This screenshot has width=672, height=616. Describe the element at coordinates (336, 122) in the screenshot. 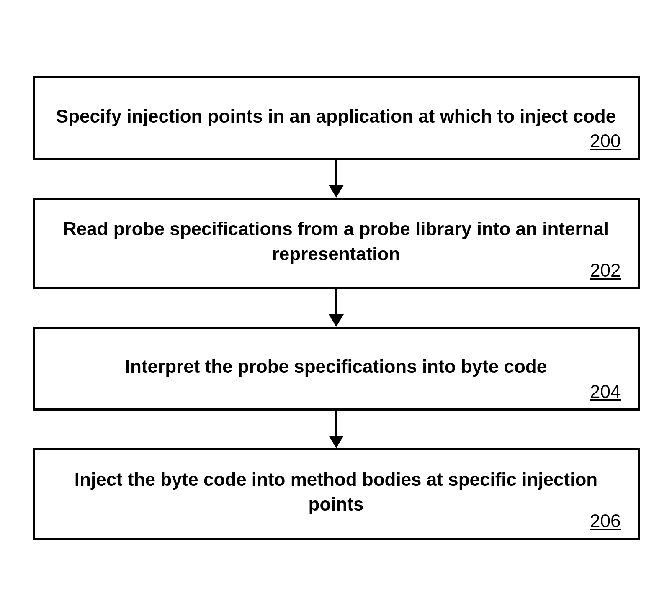

I see `step-text-1: Specify injection points in an applicati…` at that location.